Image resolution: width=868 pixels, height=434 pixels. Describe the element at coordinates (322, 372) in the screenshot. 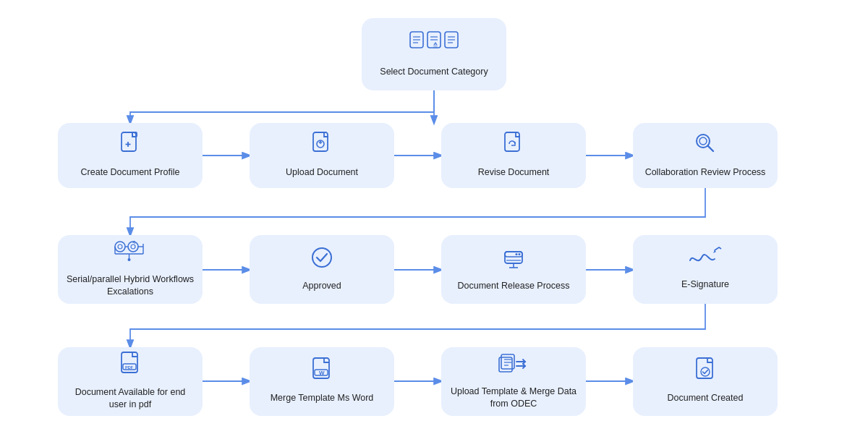

I see `word-icon: W` at that location.